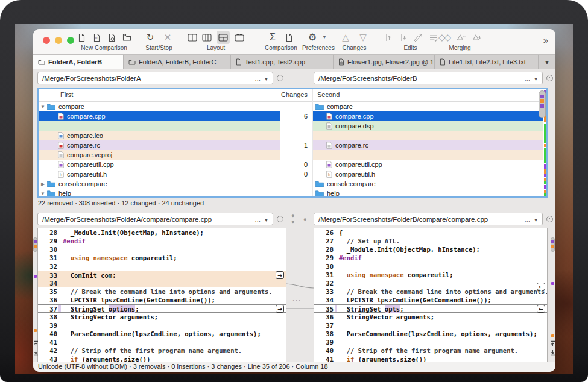 The height and width of the screenshot is (382, 588). Describe the element at coordinates (541, 308) in the screenshot. I see `push-change-left-button: ←` at that location.